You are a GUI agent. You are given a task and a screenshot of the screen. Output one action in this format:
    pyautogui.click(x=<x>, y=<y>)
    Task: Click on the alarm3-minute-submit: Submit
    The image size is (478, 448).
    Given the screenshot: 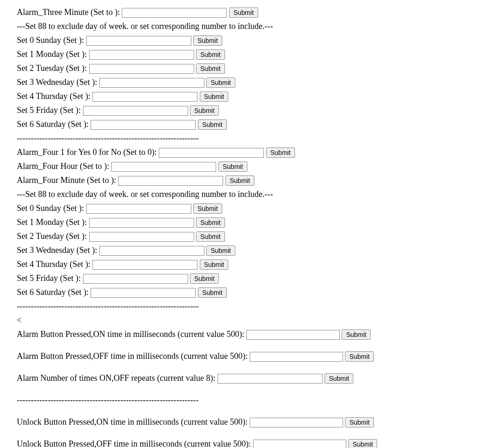 What is the action you would take?
    pyautogui.click(x=244, y=13)
    